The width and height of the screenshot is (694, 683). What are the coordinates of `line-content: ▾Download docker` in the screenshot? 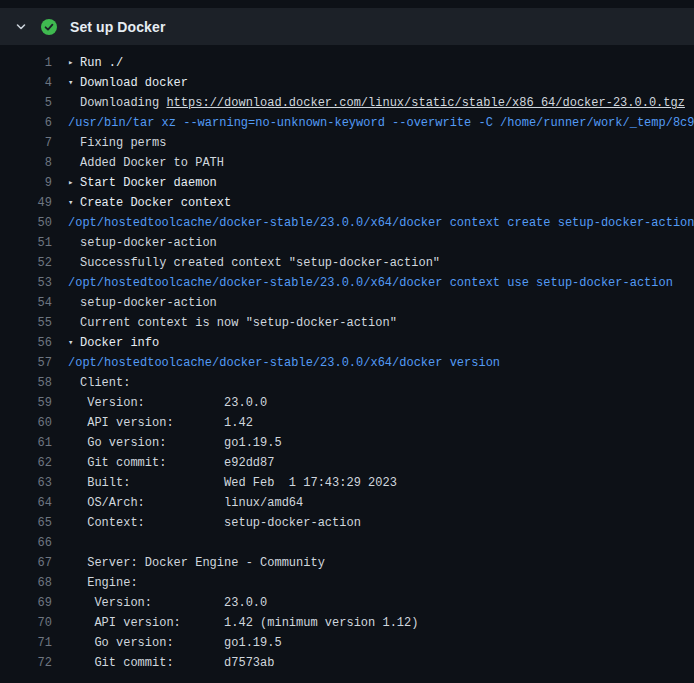 It's located at (381, 83).